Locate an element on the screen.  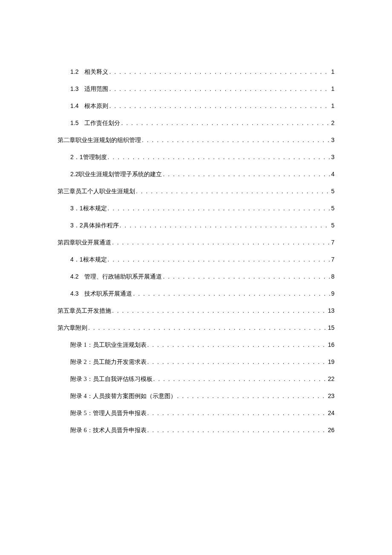
toc-entry-title: 附录 4：人员接替方案图例如（示意图） is located at coordinates (124, 396).